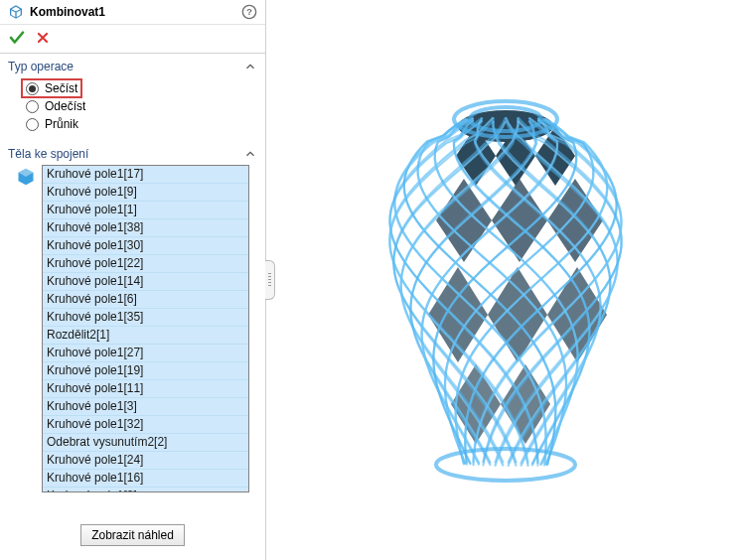 The height and width of the screenshot is (560, 745). What do you see at coordinates (32, 125) in the screenshot?
I see `radio-intersect-indicator` at bounding box center [32, 125].